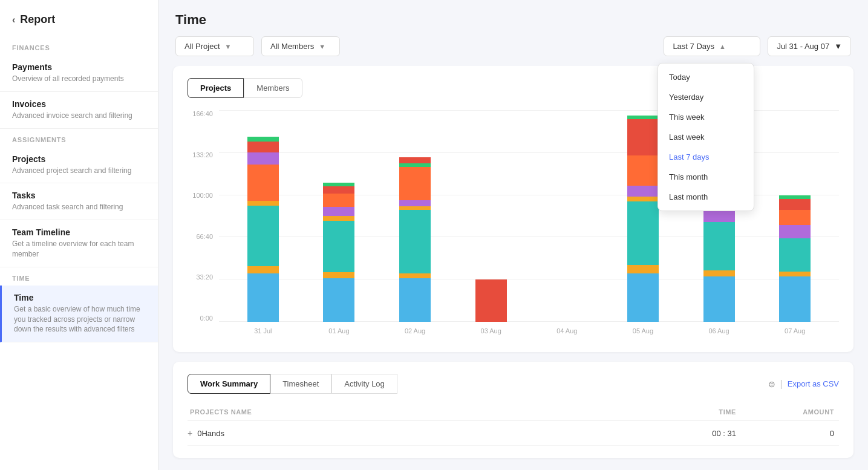 The height and width of the screenshot is (470, 868). Describe the element at coordinates (693, 46) in the screenshot. I see `period-filter-label: Last 7 Days` at that location.